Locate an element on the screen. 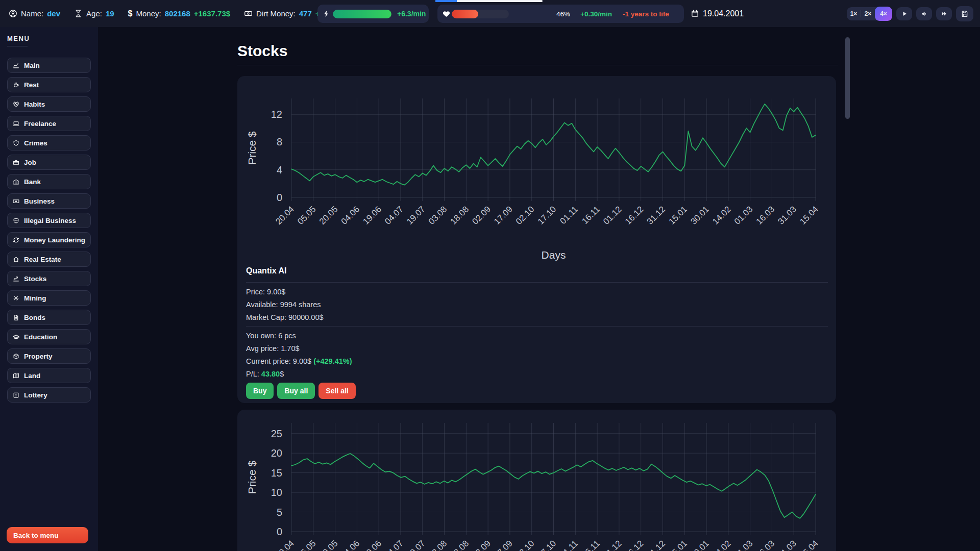 The image size is (980, 551). health-bar is located at coordinates (480, 14).